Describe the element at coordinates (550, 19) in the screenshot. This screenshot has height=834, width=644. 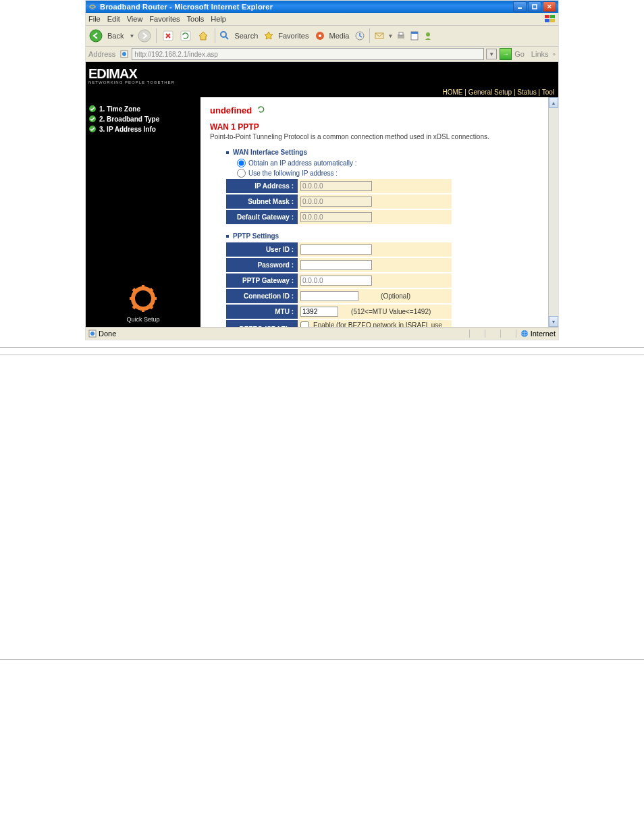
I see `windows-flag-icon` at that location.